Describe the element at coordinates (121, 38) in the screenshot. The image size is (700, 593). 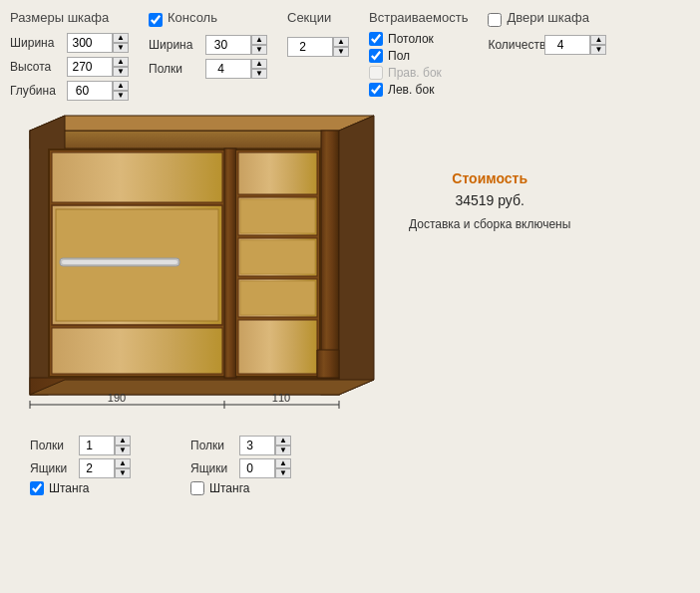
I see `width-up-btn: ▲` at that location.